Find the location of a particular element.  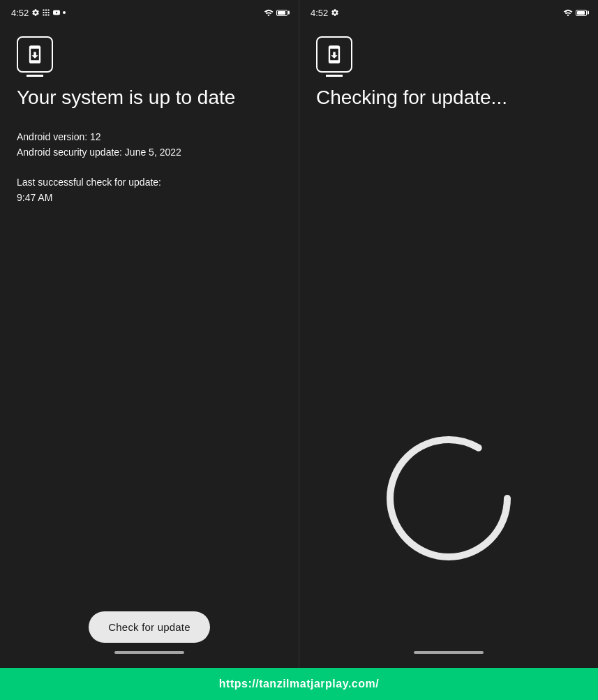

update-icon-right is located at coordinates (334, 54).